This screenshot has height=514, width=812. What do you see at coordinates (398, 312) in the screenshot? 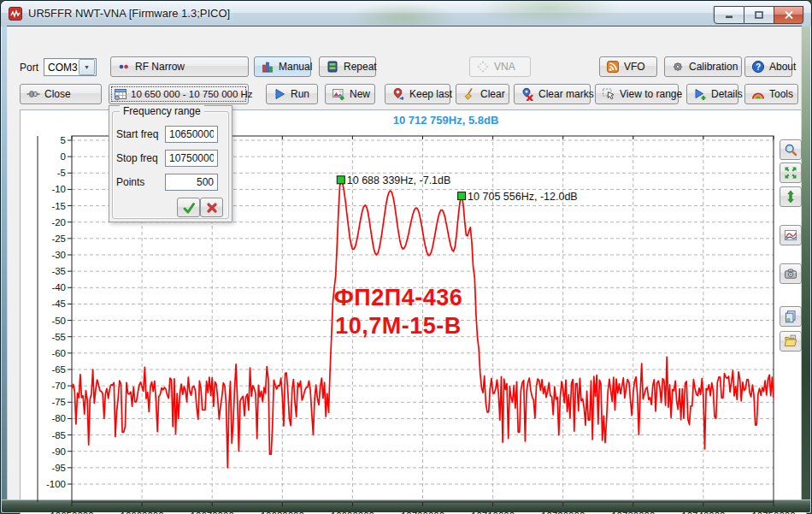
I see `chart-annotation: ФП2П4-436 10,7М-15-В` at bounding box center [398, 312].